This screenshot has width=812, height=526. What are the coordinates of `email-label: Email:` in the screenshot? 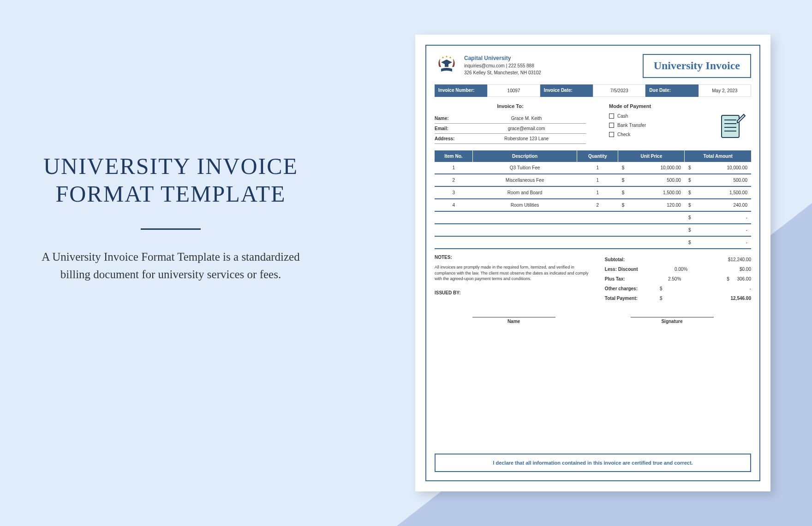 It's located at (451, 128).